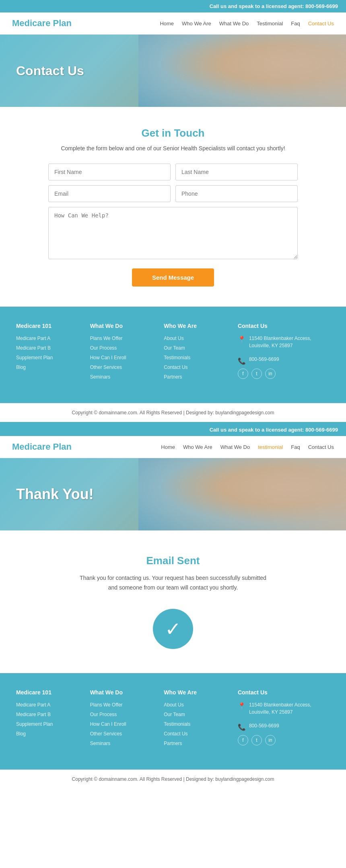  I want to click on footer2-link-medicare-part-a: Medicare Part A, so click(49, 705).